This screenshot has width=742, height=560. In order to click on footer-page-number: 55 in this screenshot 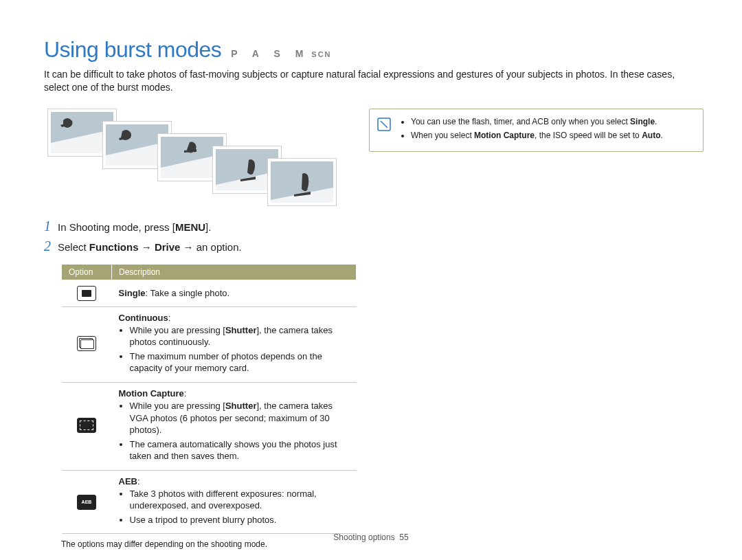, I will do `click(404, 537)`.